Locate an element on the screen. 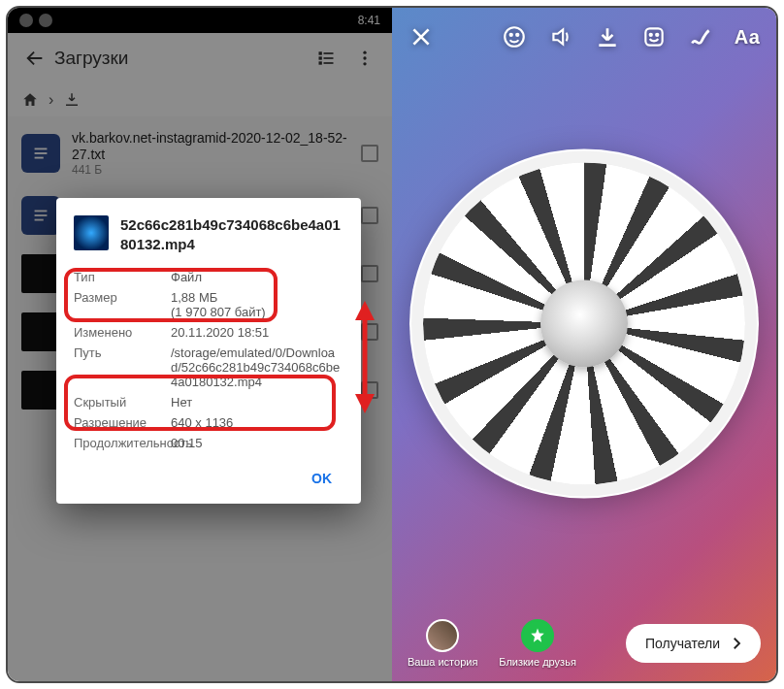  prop-label: Тип is located at coordinates (122, 278).